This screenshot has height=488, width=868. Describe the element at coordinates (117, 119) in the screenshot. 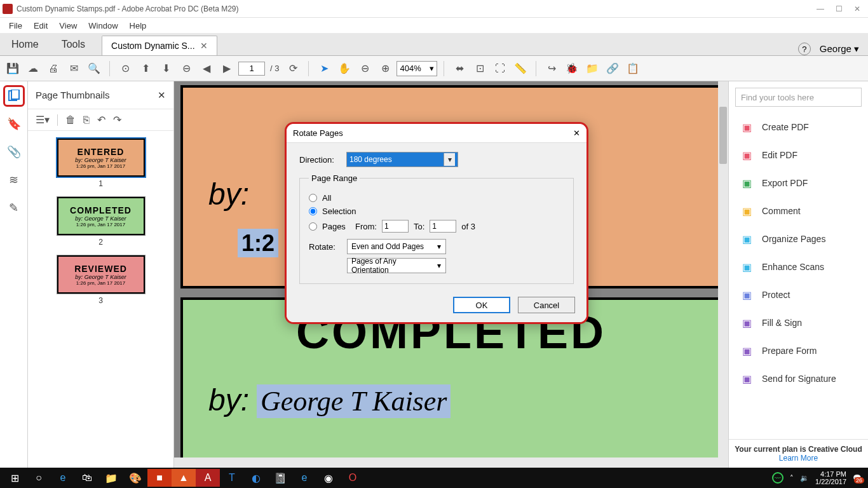

I see `thumb-rotate-cw-icon: ↷` at that location.